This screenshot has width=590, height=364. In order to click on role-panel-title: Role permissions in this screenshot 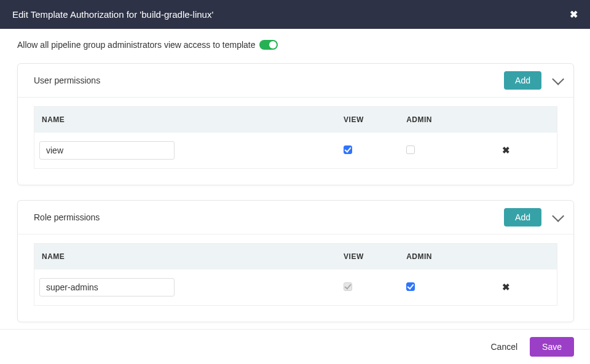, I will do `click(269, 217)`.